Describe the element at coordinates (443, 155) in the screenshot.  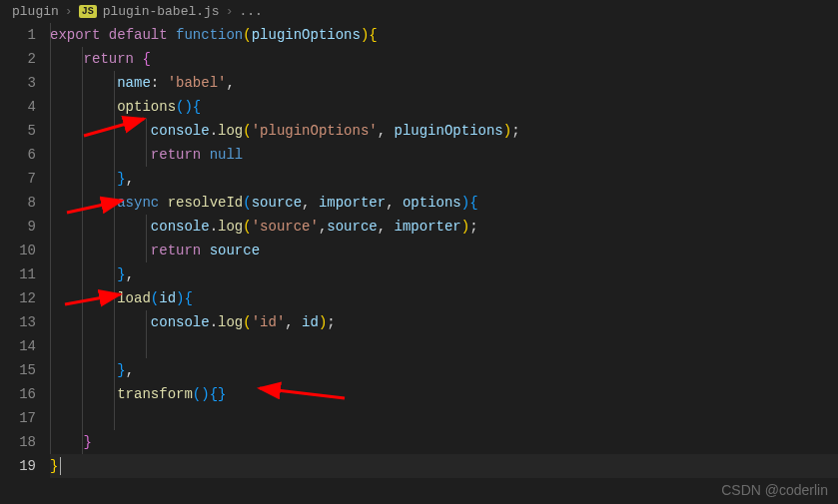
I see `code-line: return null` at that location.